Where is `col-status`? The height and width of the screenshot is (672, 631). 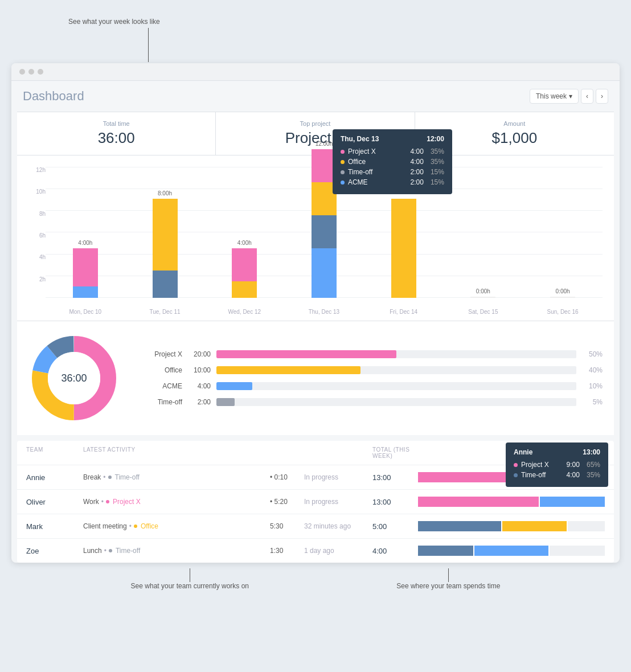
col-status is located at coordinates (338, 453).